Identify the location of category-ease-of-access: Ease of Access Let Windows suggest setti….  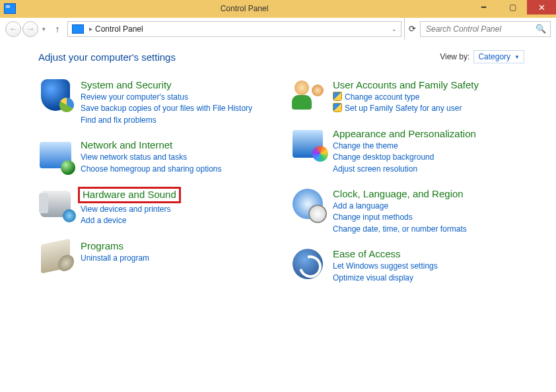
(414, 265).